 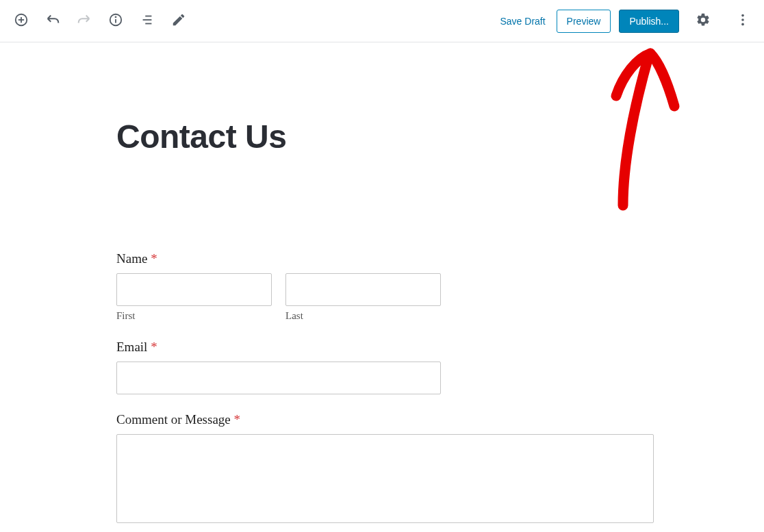 I want to click on name-field-group: Name * First Last, so click(x=382, y=286).